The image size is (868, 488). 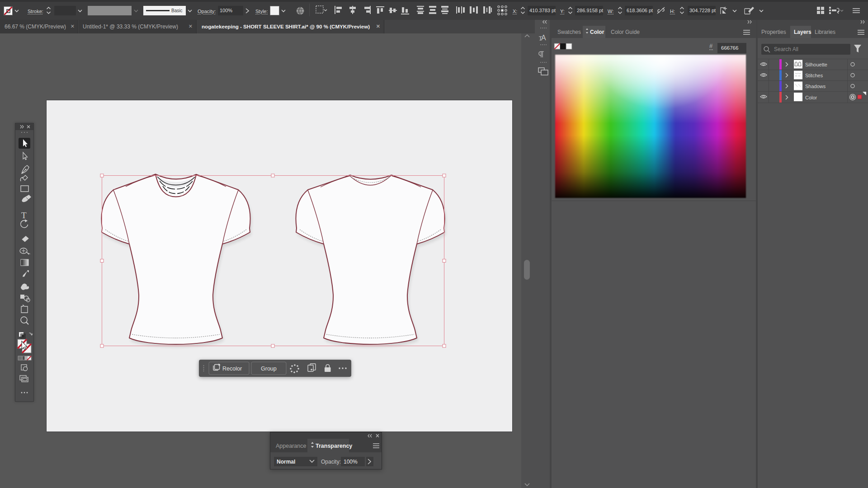 I want to click on svg-text: Shadows, so click(x=816, y=86).